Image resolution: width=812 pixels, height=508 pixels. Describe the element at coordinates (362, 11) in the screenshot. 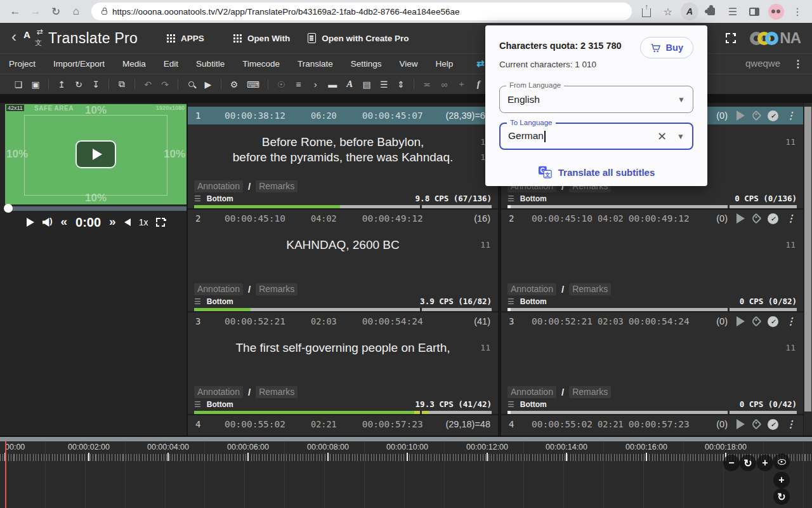

I see `address-bar: https://ooona.ooonatools.tv/V2/app/Trans…` at that location.